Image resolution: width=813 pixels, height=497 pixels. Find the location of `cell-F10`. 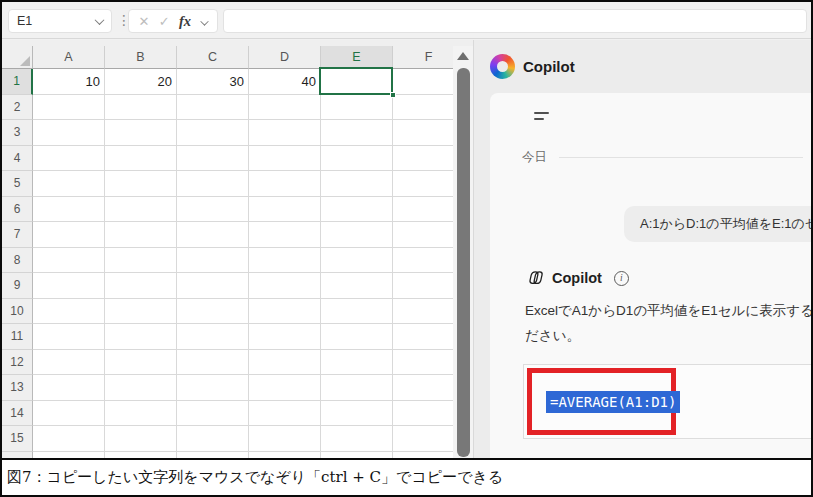

cell-F10 is located at coordinates (423, 312).